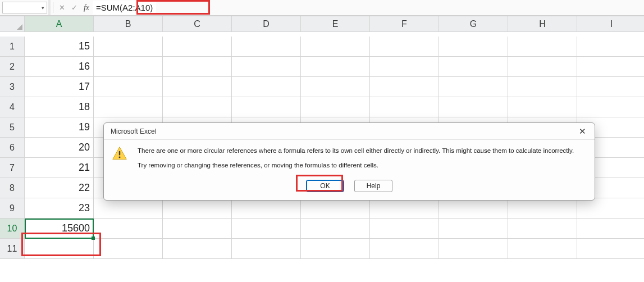  What do you see at coordinates (53, 8) in the screenshot?
I see `divider` at bounding box center [53, 8].